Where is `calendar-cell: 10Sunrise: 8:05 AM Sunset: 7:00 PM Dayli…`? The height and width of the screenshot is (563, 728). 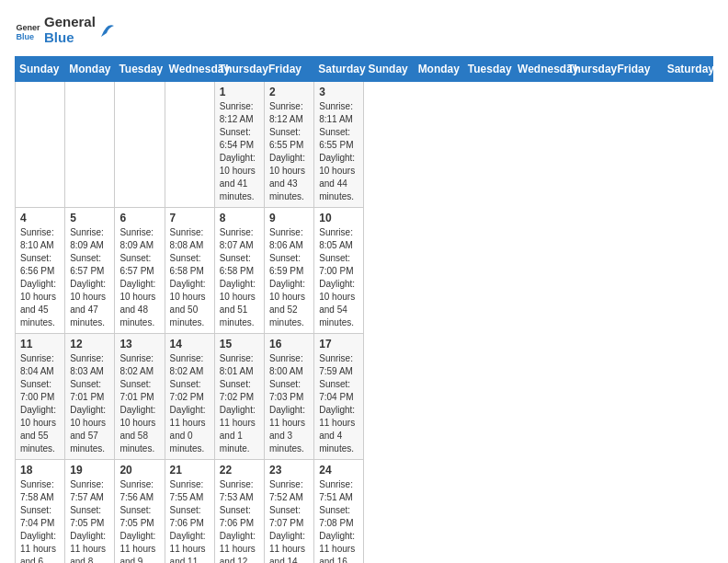
calendar-cell: 10Sunrise: 8:05 AM Sunset: 7:00 PM Dayli… is located at coordinates (339, 270).